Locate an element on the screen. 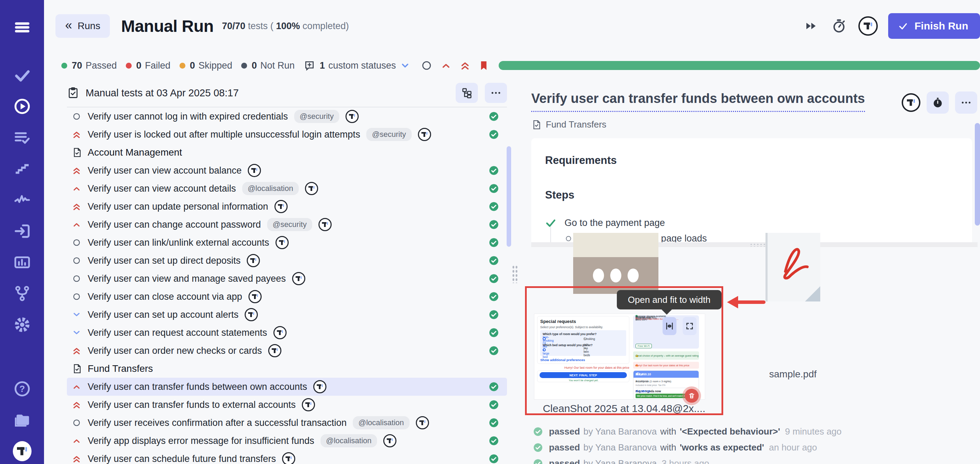 The image size is (980, 464). filter-medium-priority-icon is located at coordinates (446, 65).